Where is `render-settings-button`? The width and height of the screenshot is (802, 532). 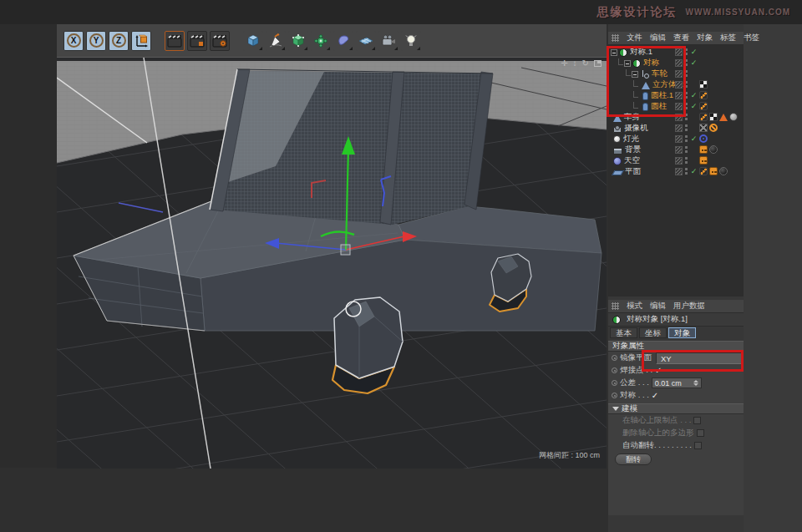
render-settings-button is located at coordinates (220, 41).